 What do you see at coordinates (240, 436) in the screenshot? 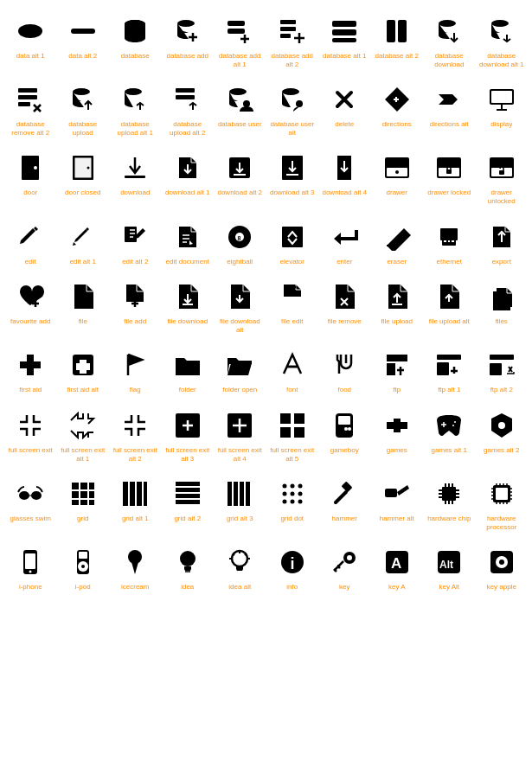
I see `icon-item-fullscreen-exit-alt4: full screen exit alt 4` at bounding box center [240, 436].